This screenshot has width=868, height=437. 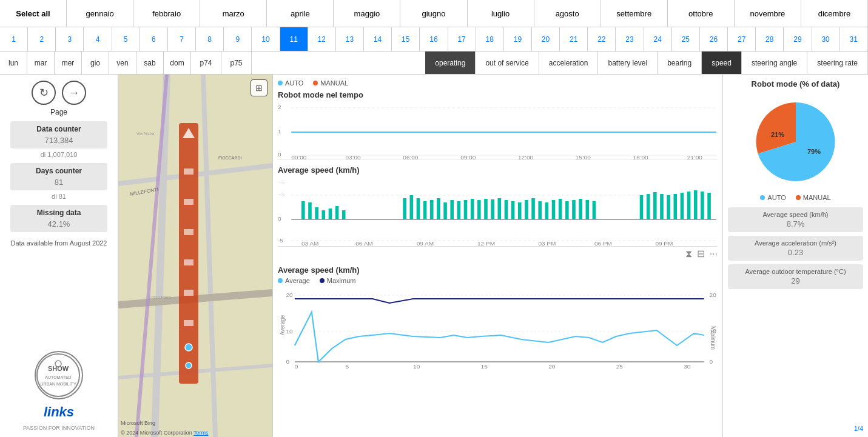 What do you see at coordinates (701, 253) in the screenshot?
I see `grid-icon: ⊟` at bounding box center [701, 253].